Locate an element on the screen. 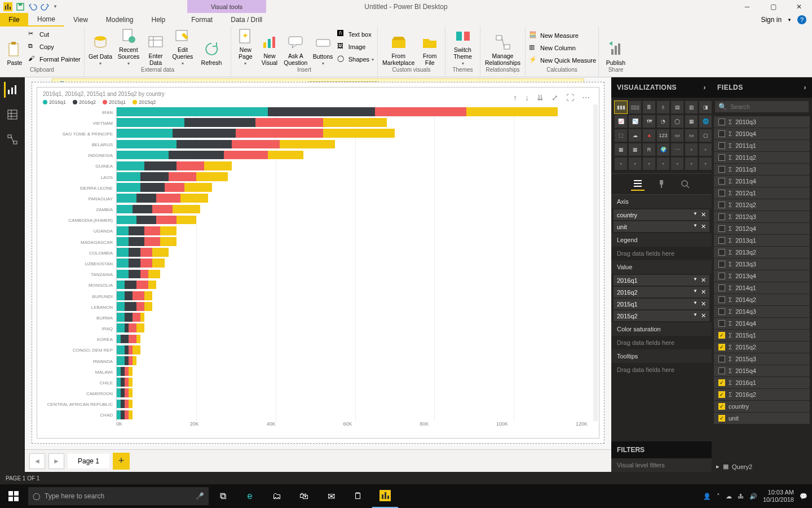 The width and height of the screenshot is (812, 508). new-measure-button: 🧮New Measure is located at coordinates (563, 36).